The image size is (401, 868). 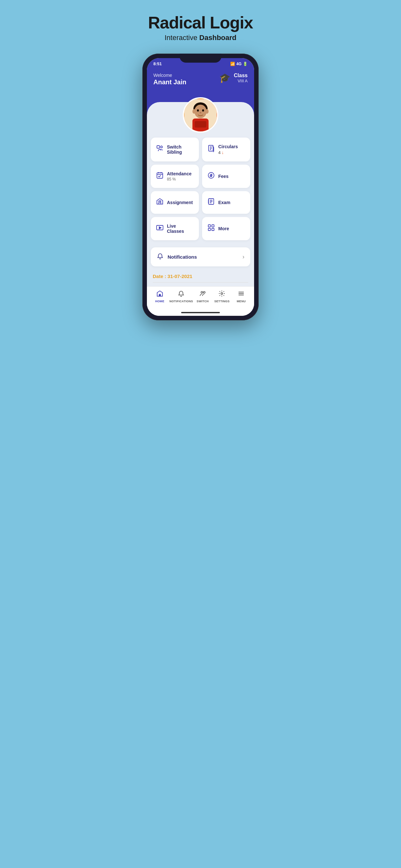 I want to click on class-info: Class VIII A, so click(x=241, y=78).